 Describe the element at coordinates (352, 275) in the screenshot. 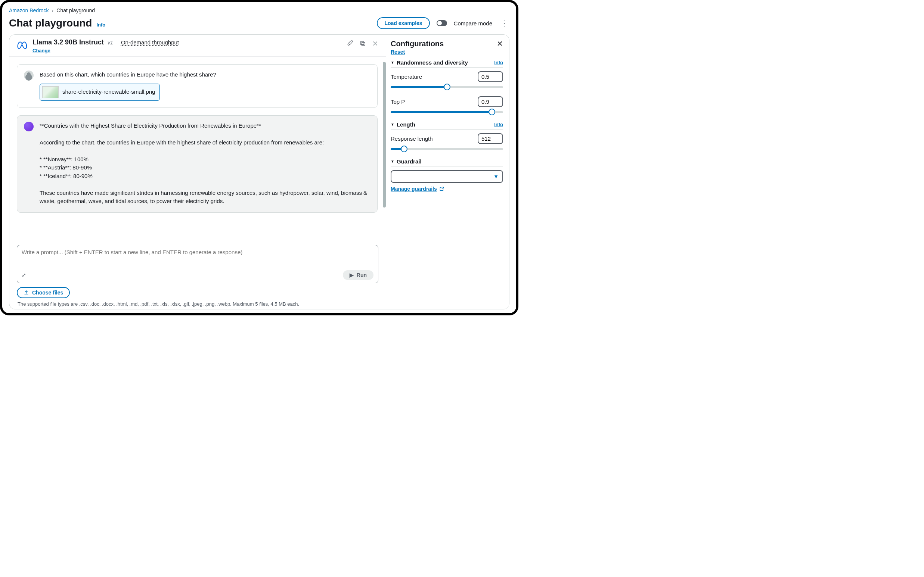

I see `play-icon: ▶` at that location.